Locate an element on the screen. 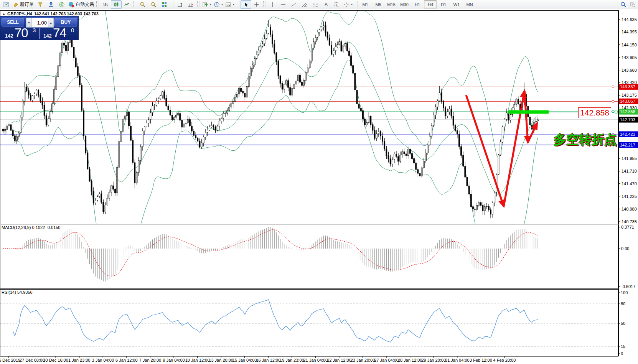 This screenshot has height=364, width=638. symbol-ohlc: 142.641 142.703 142.603 142.703 is located at coordinates (66, 14).